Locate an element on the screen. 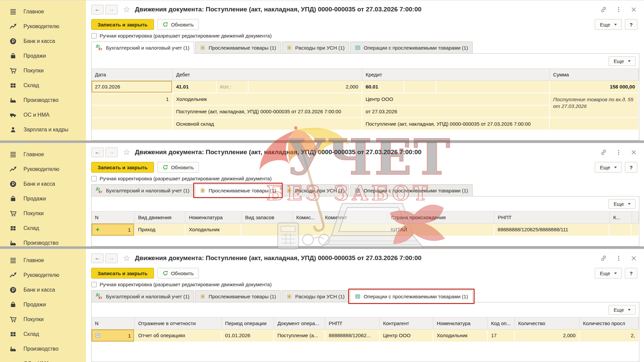 The height and width of the screenshot is (362, 644). cell: 2, is located at coordinates (609, 336).